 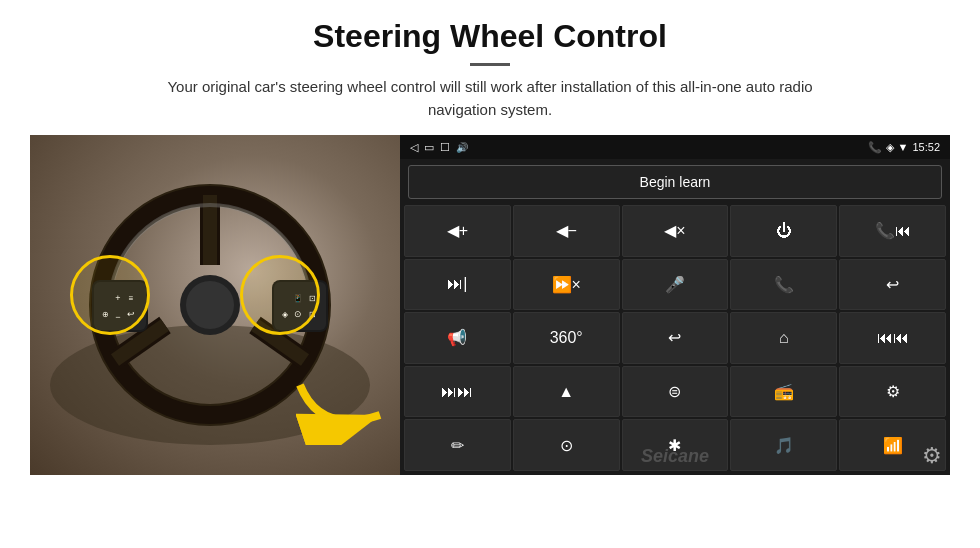 I want to click on grid-icon-home: ⌂, so click(x=784, y=338).